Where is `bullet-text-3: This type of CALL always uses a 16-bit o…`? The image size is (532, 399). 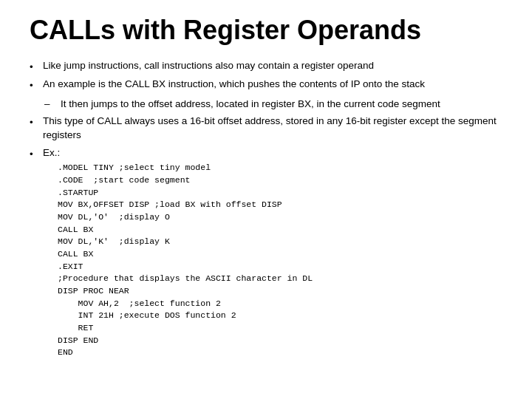
bullet-text-3: This type of CALL always uses a 16-bit o… is located at coordinates (273, 129).